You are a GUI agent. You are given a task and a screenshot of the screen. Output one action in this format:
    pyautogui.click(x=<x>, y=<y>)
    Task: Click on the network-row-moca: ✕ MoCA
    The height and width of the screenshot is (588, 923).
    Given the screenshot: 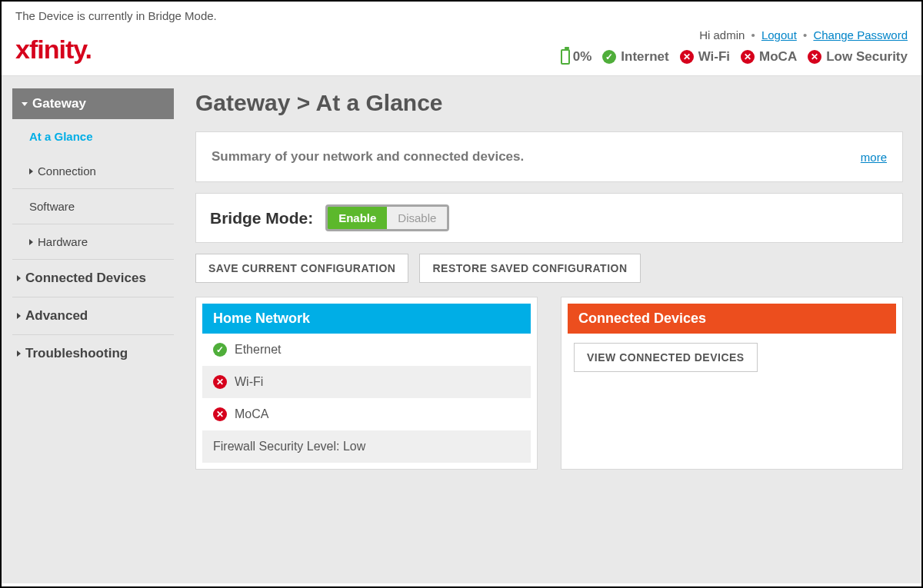 What is the action you would take?
    pyautogui.click(x=366, y=414)
    